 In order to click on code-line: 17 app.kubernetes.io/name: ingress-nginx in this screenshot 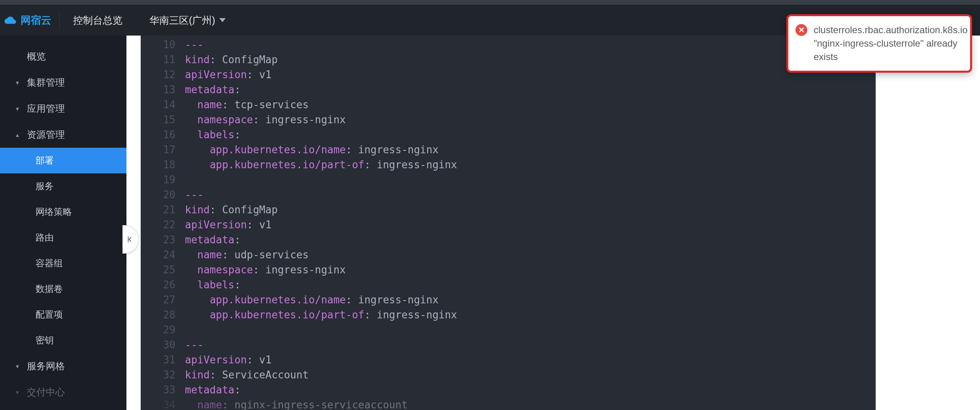, I will do `click(508, 150)`.